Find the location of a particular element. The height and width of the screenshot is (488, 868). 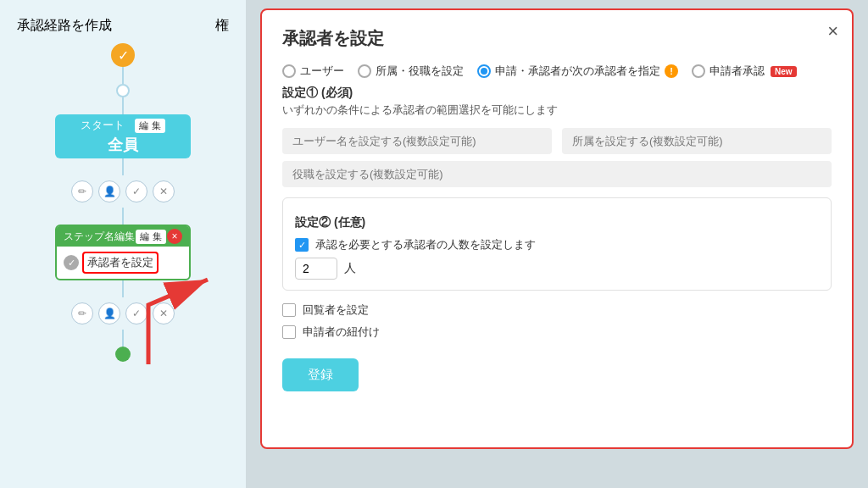

step2-x-btn: × is located at coordinates (175, 236).